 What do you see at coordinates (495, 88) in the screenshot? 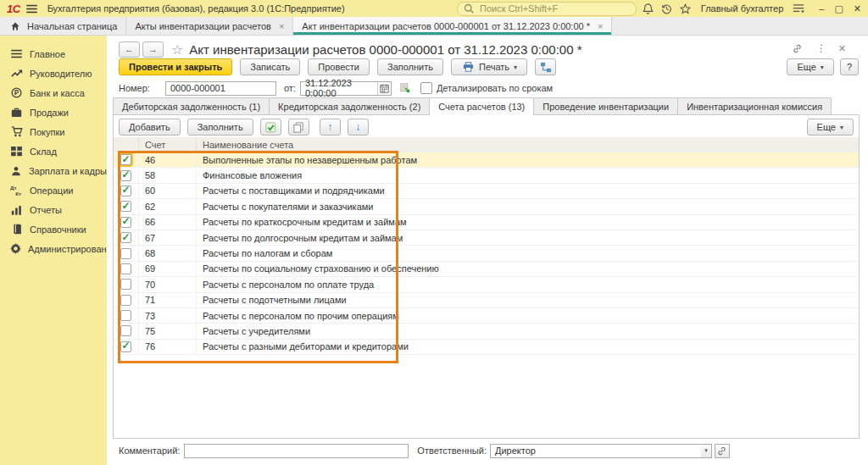
I see `detail-checkbox-label: Детализировать по срокам` at bounding box center [495, 88].